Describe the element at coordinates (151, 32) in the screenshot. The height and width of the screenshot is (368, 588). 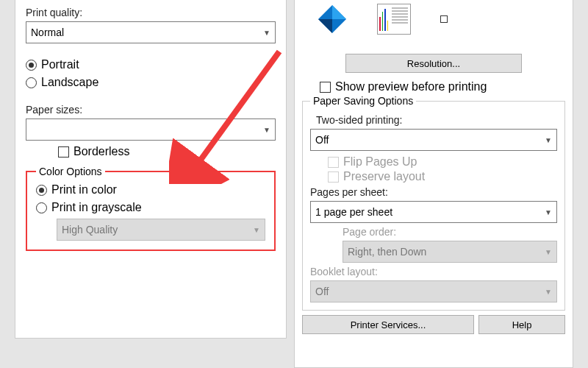
I see `print-quality-select: Normal ▼` at that location.